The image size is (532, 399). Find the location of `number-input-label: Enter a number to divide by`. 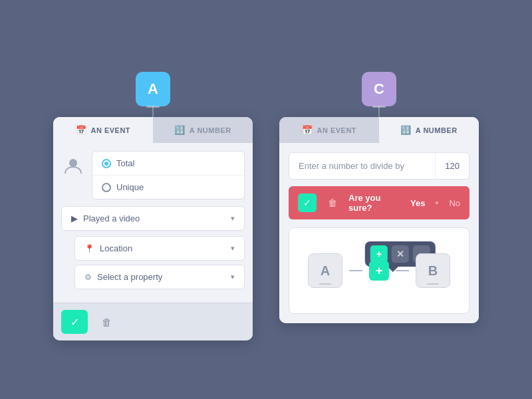

number-input-label: Enter a number to divide by is located at coordinates (362, 166).